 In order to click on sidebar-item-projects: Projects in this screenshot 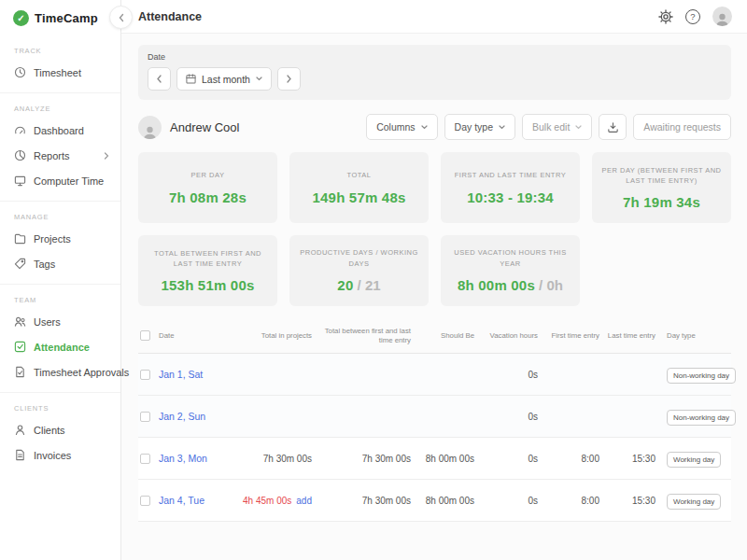, I will do `click(60, 239)`.